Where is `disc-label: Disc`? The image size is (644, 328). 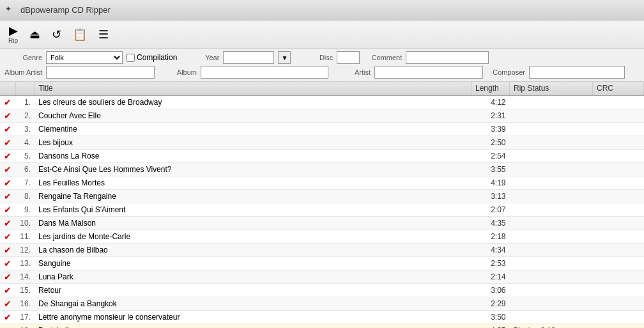
disc-label: Disc is located at coordinates (314, 58).